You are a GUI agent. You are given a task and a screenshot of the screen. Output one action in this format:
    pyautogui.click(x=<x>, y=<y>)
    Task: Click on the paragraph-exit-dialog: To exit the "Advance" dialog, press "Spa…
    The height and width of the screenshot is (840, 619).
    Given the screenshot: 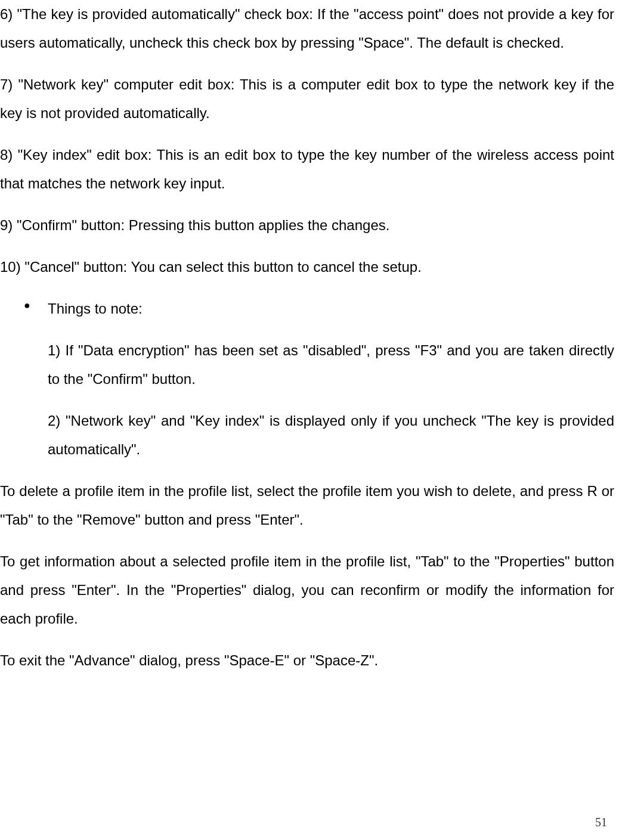 What is the action you would take?
    pyautogui.click(x=307, y=661)
    